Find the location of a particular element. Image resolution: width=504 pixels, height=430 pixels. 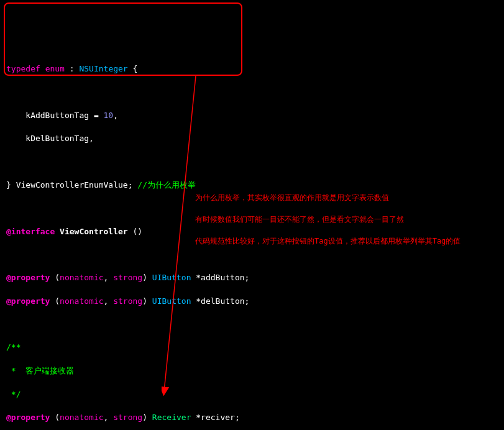

code-line: kDelButtonTag, is located at coordinates (252, 139).